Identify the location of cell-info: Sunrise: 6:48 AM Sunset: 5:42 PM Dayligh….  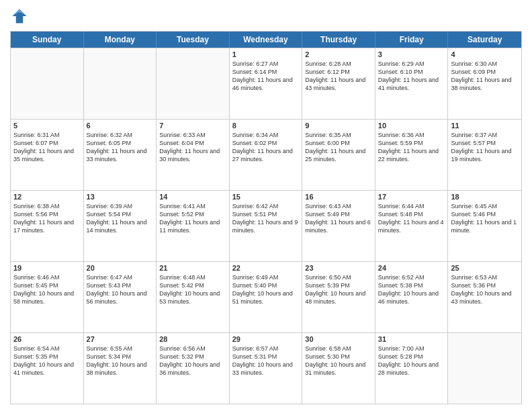
(193, 290).